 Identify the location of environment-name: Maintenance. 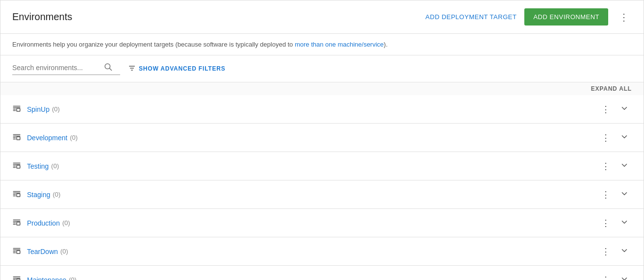
(47, 279).